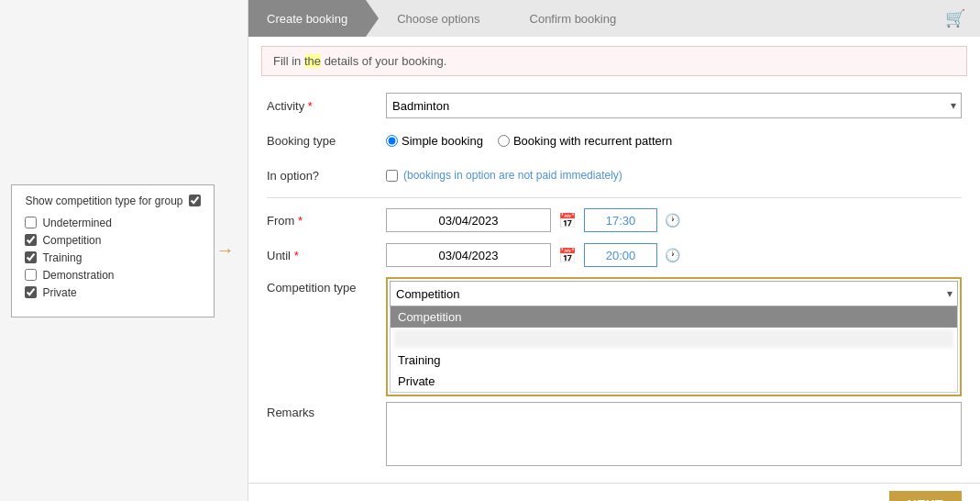  What do you see at coordinates (614, 106) in the screenshot?
I see `activity-row: Activity * Badminton` at bounding box center [614, 106].